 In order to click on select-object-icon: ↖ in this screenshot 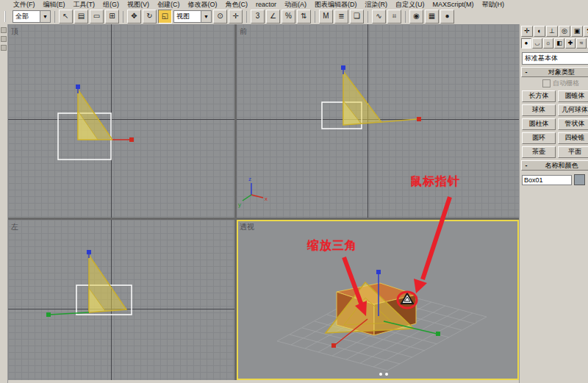, I will do `click(66, 16)`.